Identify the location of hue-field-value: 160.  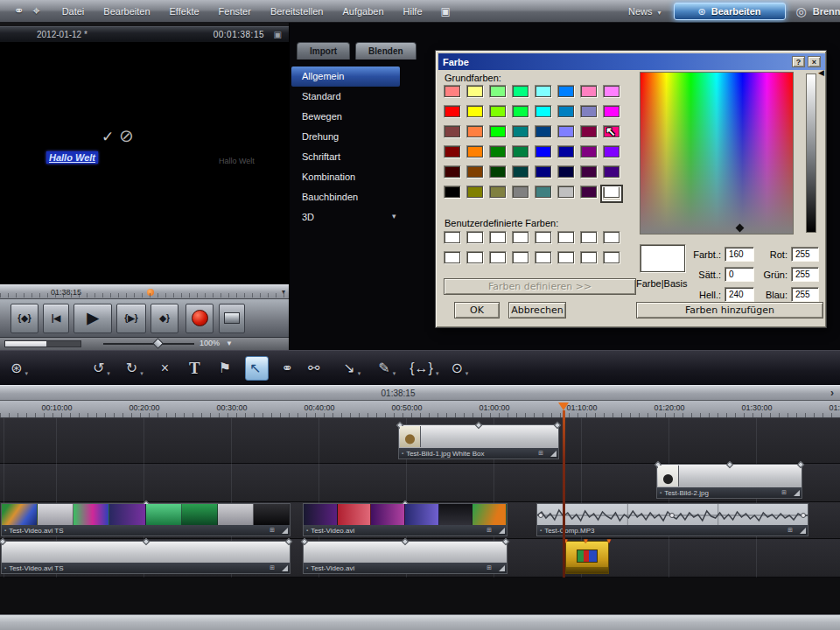
(739, 254).